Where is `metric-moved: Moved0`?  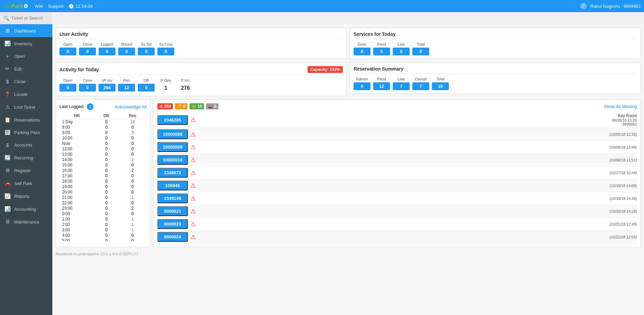
metric-moved: Moved0 is located at coordinates (127, 49).